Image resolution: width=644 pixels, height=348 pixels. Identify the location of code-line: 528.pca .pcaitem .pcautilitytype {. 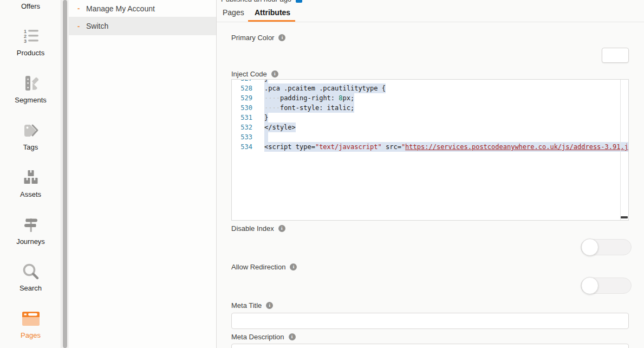
(426, 88).